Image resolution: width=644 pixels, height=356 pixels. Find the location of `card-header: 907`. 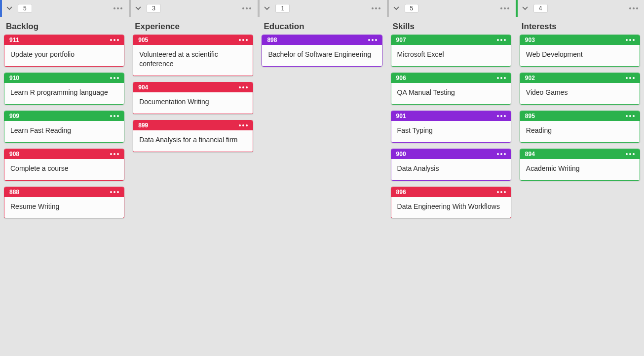

card-header: 907 is located at coordinates (451, 40).